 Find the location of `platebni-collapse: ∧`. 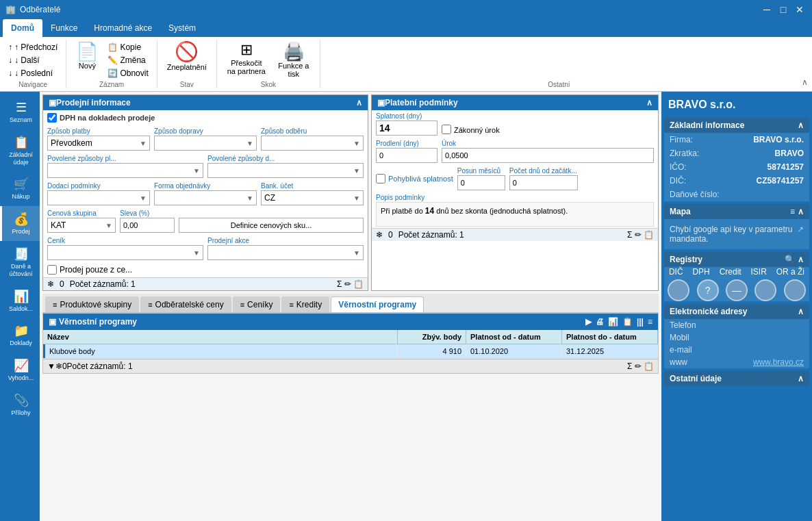

platebni-collapse: ∧ is located at coordinates (649, 103).